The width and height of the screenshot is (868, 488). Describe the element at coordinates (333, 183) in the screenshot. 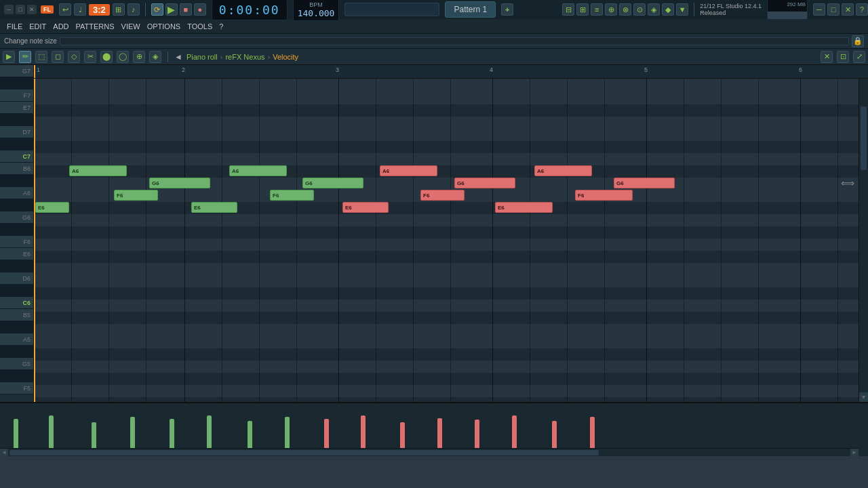

I see `note-g6-2: G6` at that location.